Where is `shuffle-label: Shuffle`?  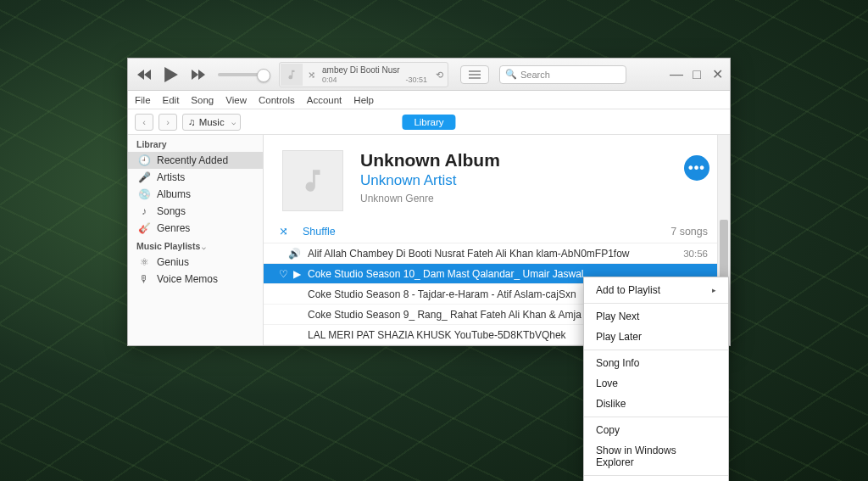 shuffle-label: Shuffle is located at coordinates (319, 232).